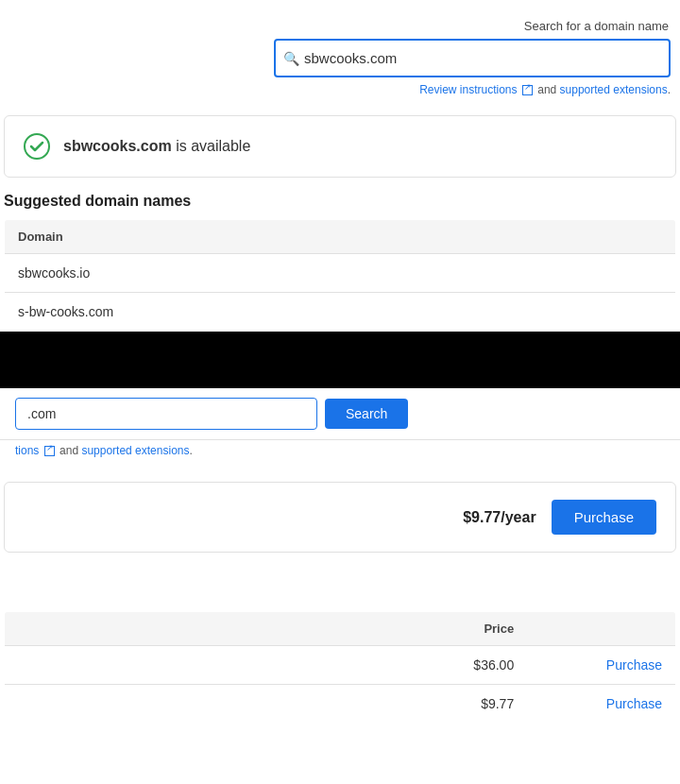 This screenshot has width=680, height=784. Describe the element at coordinates (366, 414) in the screenshot. I see `search-button: Search` at that location.